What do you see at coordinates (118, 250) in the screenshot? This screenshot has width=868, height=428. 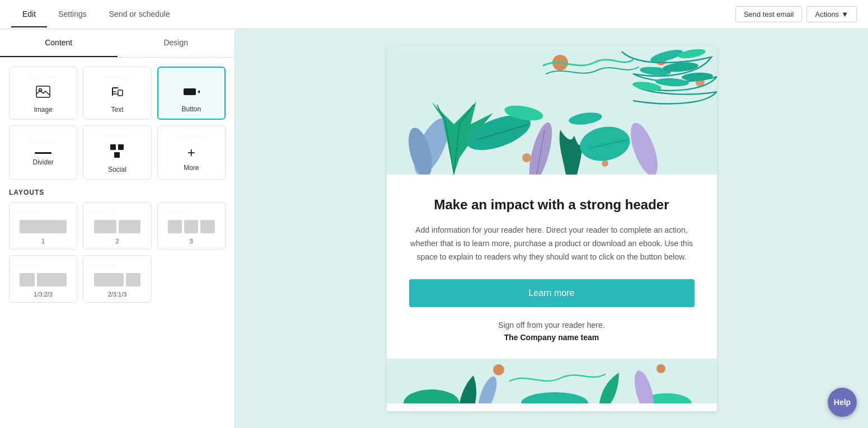 I see `layouts-section: LAYOUTS · · · · · · 1 · · · · · ·` at bounding box center [118, 250].